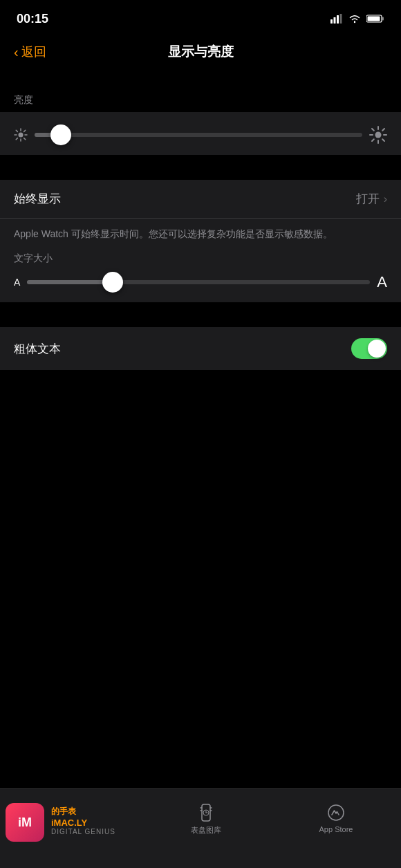 The image size is (401, 868). Describe the element at coordinates (337, 19) in the screenshot. I see `signal-icon` at that location.